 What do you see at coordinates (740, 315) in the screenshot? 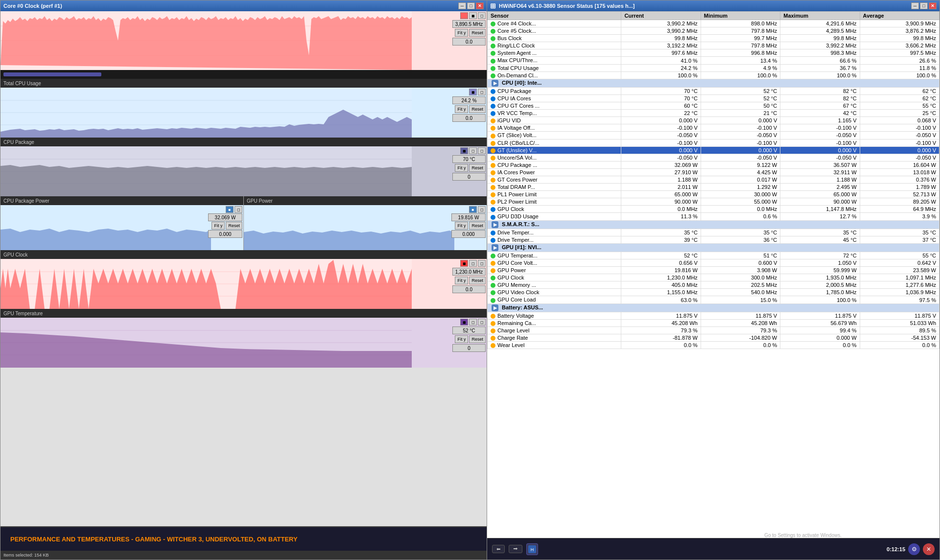
I see `sensor-min: 11.875 V` at bounding box center [740, 315].